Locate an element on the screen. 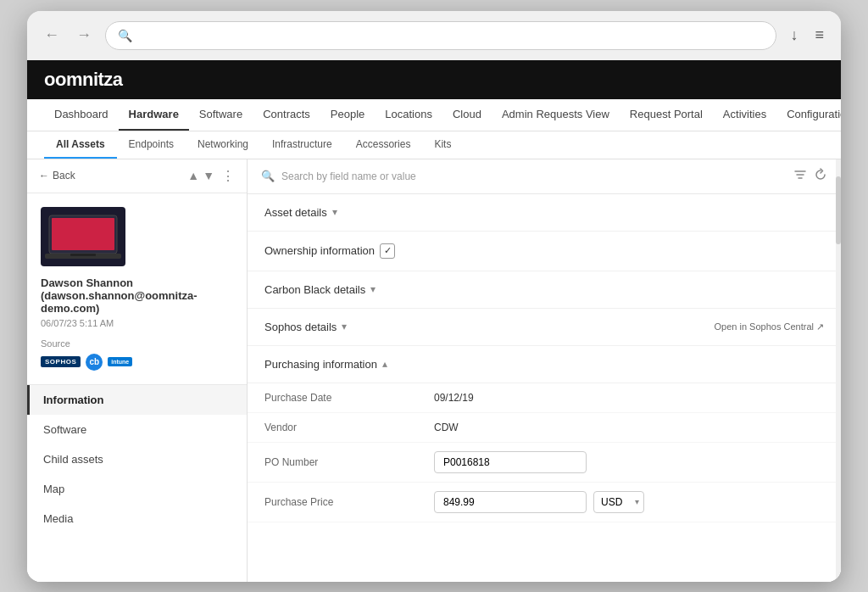 Image resolution: width=868 pixels, height=592 pixels. sidebar-item-media: Media is located at coordinates (137, 519).